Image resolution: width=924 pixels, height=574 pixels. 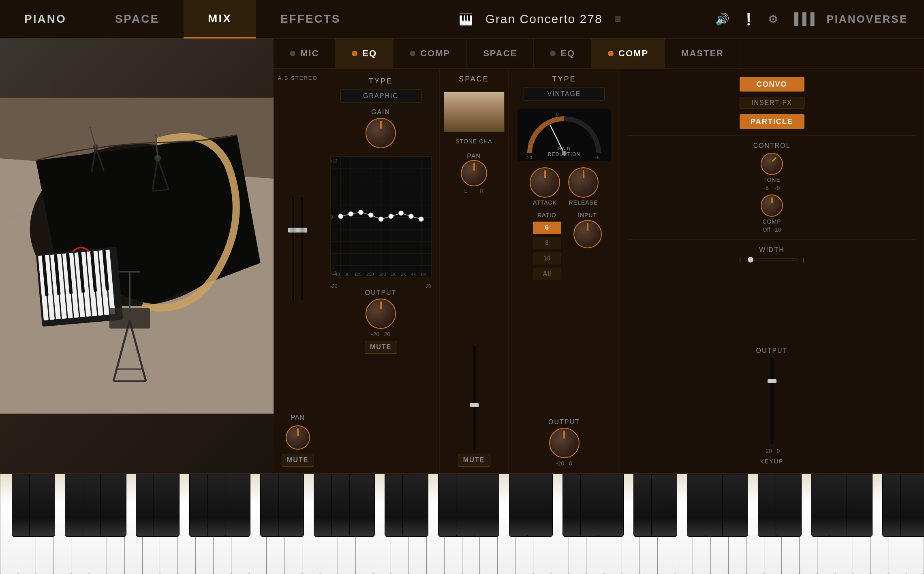 I want to click on tone-knob, so click(x=772, y=164).